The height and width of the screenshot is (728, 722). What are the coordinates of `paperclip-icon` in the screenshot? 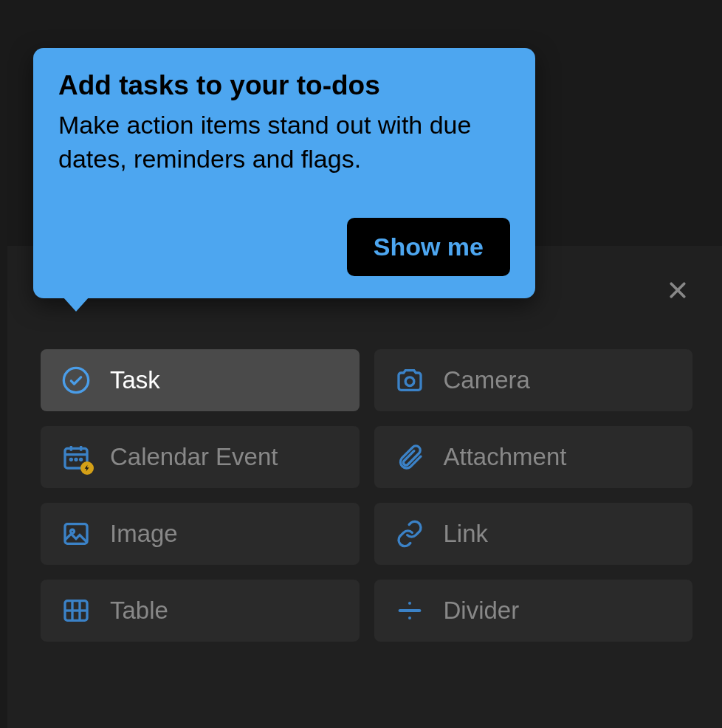 It's located at (410, 457).